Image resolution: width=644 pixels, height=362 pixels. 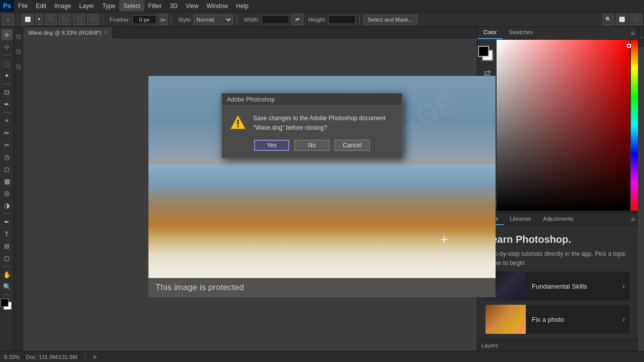 What do you see at coordinates (62, 6) in the screenshot?
I see `menu-image: Image` at bounding box center [62, 6].